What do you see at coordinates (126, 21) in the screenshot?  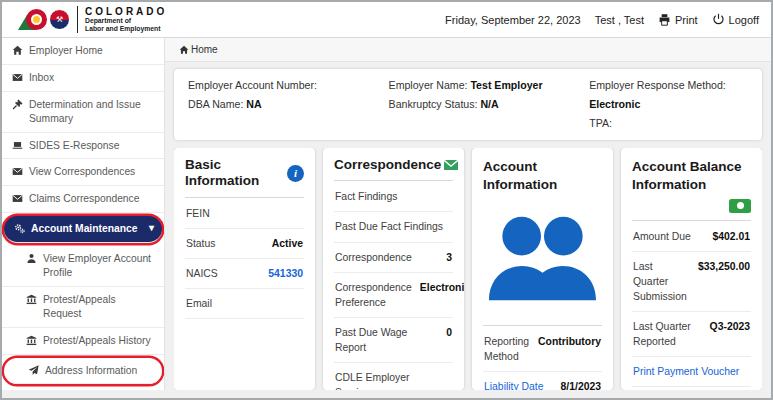 I see `brand-dept-line1: Department of` at bounding box center [126, 21].